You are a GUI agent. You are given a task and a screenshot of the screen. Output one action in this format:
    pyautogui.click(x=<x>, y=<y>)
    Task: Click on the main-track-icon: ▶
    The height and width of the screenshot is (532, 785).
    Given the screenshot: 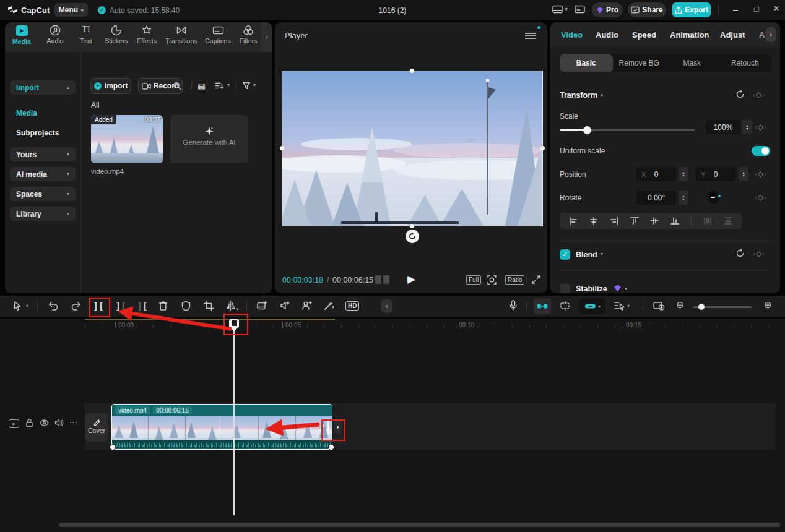 What is the action you would take?
    pyautogui.click(x=14, y=424)
    